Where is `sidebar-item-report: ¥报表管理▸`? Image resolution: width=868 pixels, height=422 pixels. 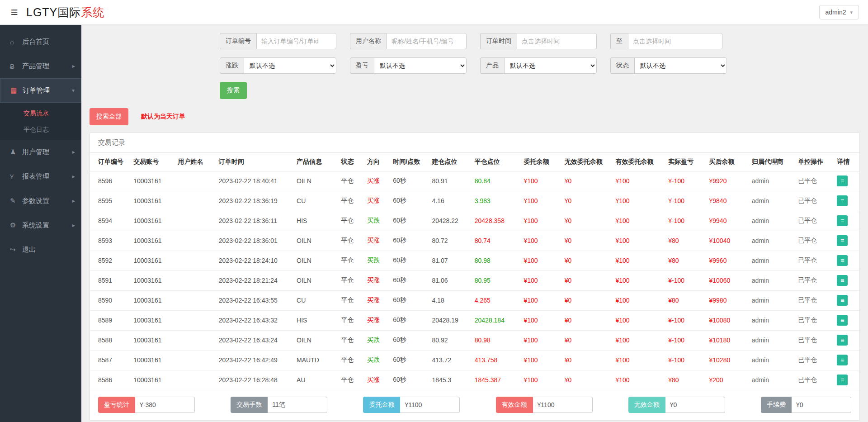
sidebar-item-report: ¥报表管理▸ is located at coordinates (41, 176).